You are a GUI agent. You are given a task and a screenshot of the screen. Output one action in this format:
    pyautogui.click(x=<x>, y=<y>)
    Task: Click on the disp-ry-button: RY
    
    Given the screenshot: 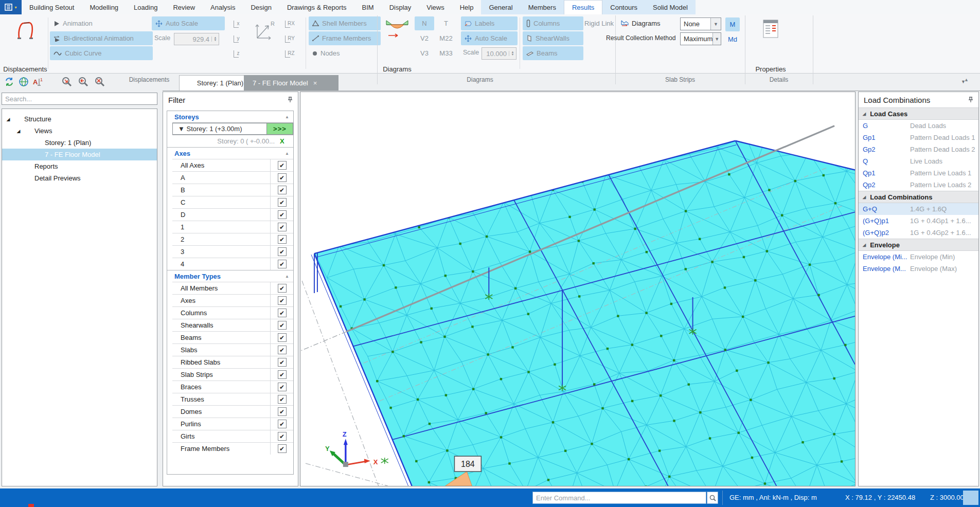 What is the action you would take?
    pyautogui.click(x=291, y=38)
    